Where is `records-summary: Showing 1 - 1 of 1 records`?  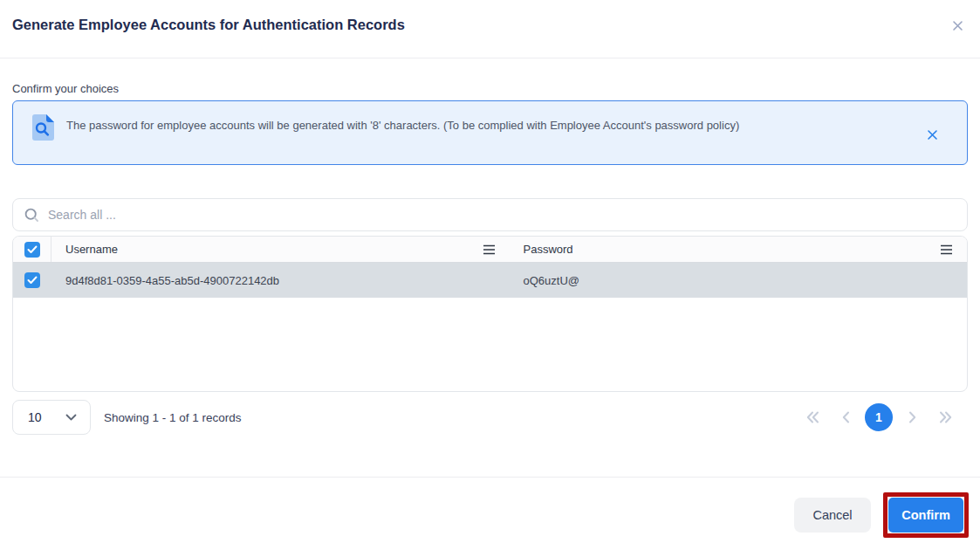
records-summary: Showing 1 - 1 of 1 records is located at coordinates (173, 417).